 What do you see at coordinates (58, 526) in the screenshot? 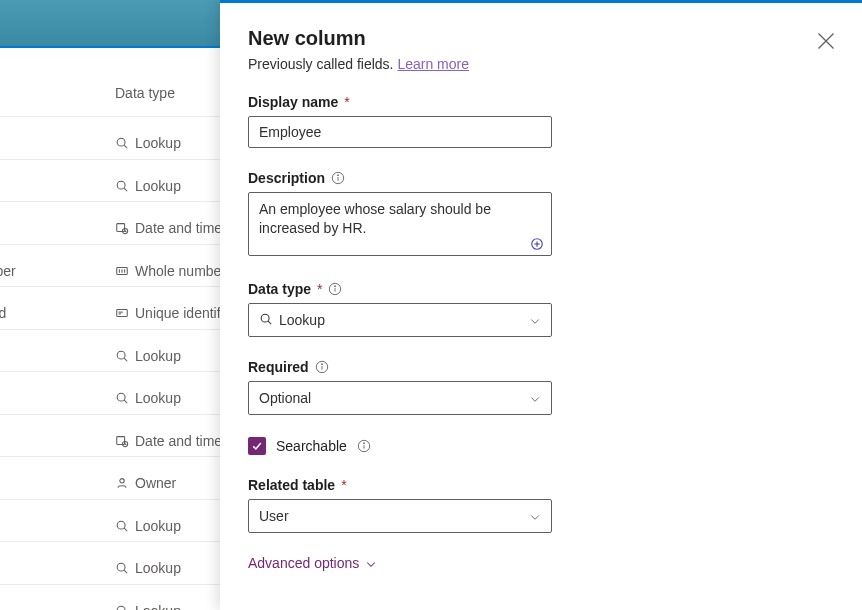
I see `row-name: usinessUnit` at bounding box center [58, 526].